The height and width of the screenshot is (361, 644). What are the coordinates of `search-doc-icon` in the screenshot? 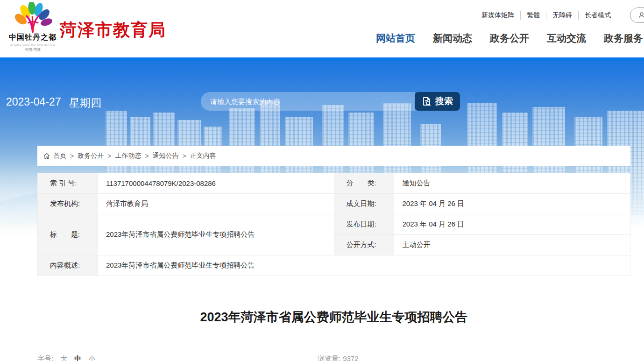 It's located at (427, 101).